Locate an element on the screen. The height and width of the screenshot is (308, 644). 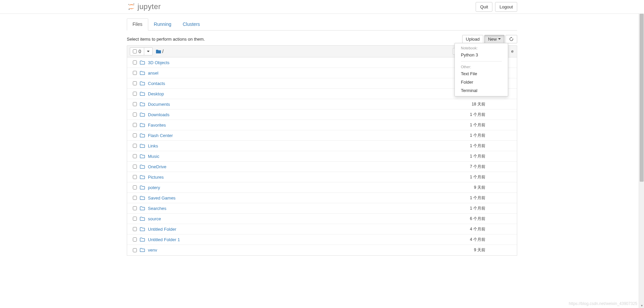
file-modified: 18 天前 is located at coordinates (457, 104).